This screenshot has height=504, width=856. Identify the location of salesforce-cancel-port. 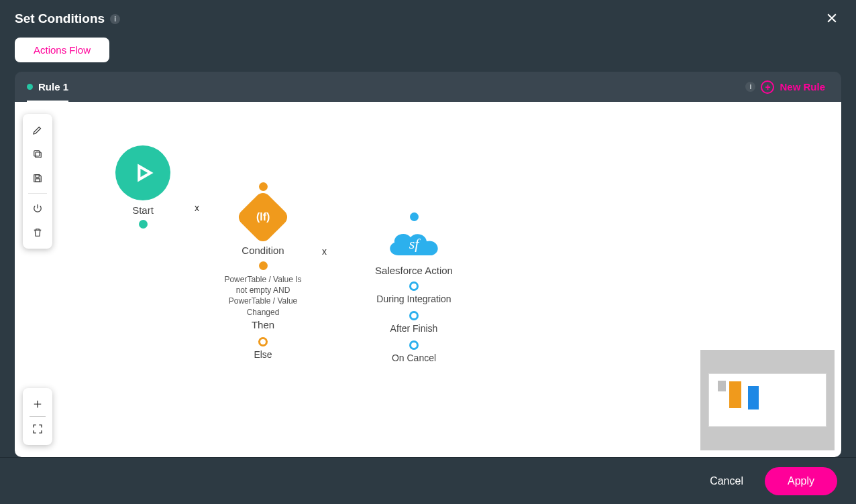
(414, 345).